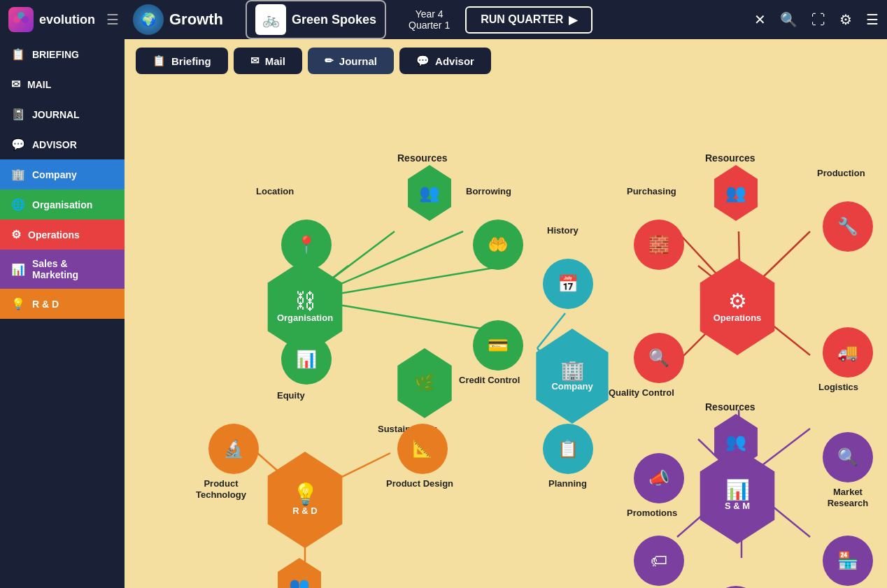  Describe the element at coordinates (562, 231) in the screenshot. I see `history-label: History` at that location.